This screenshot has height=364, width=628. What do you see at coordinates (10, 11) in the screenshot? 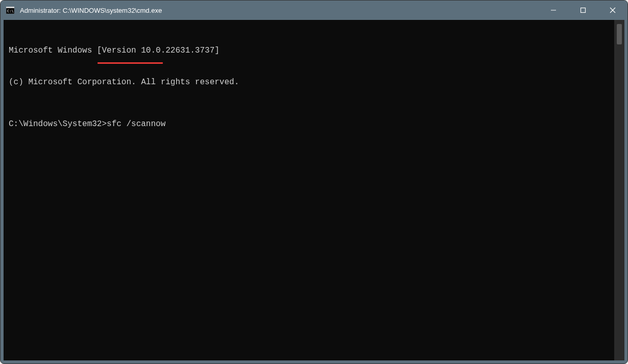
I see `svg-text: C:\` at bounding box center [10, 11].